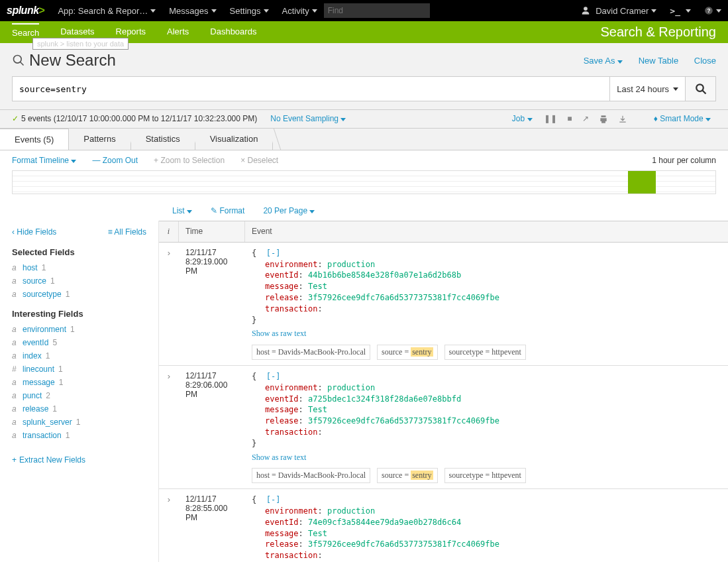 This screenshot has height=562, width=728. Describe the element at coordinates (115, 160) in the screenshot. I see `zoom-out: — Zoom Out` at that location.